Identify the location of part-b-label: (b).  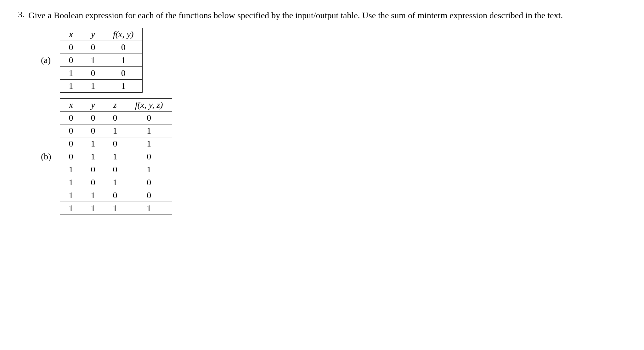
(50, 157).